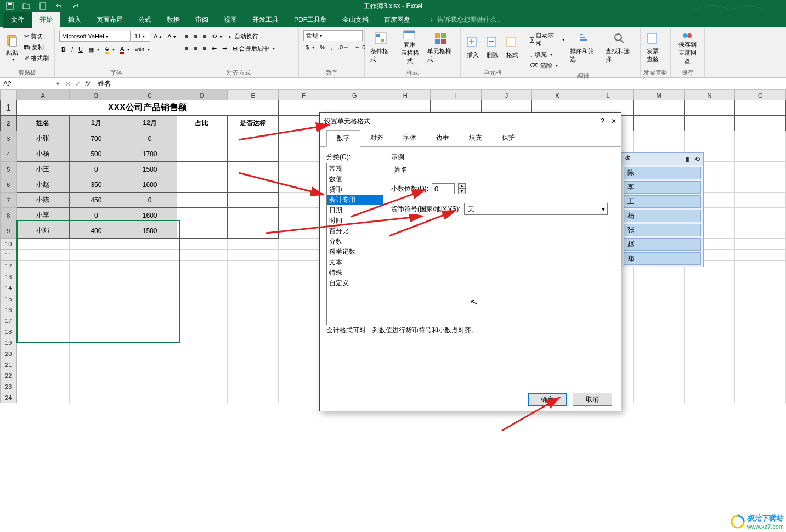 The height and width of the screenshot is (532, 786). What do you see at coordinates (9, 299) in the screenshot?
I see `row-header-15: 15` at bounding box center [9, 299].